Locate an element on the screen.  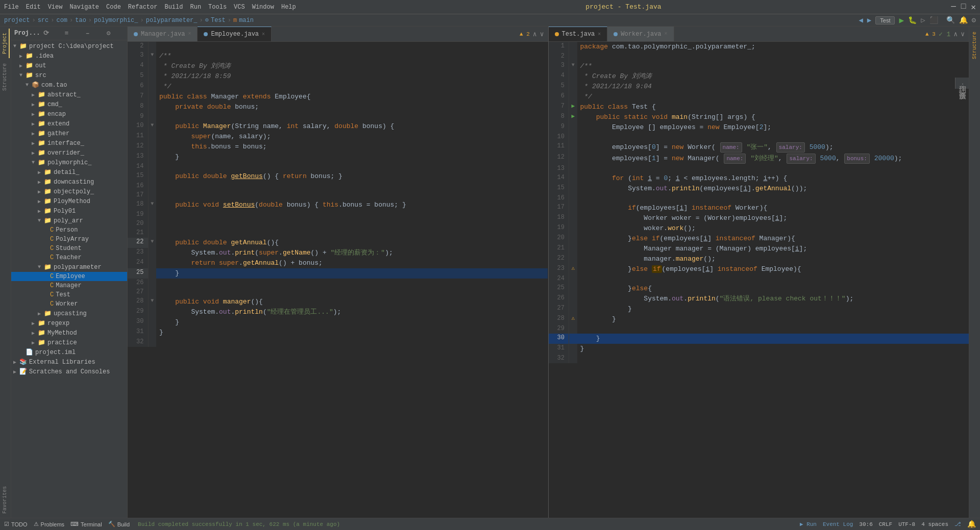
tree-item-objectpoly: ▶ 📁 objectpoly_ is located at coordinates (69, 192).